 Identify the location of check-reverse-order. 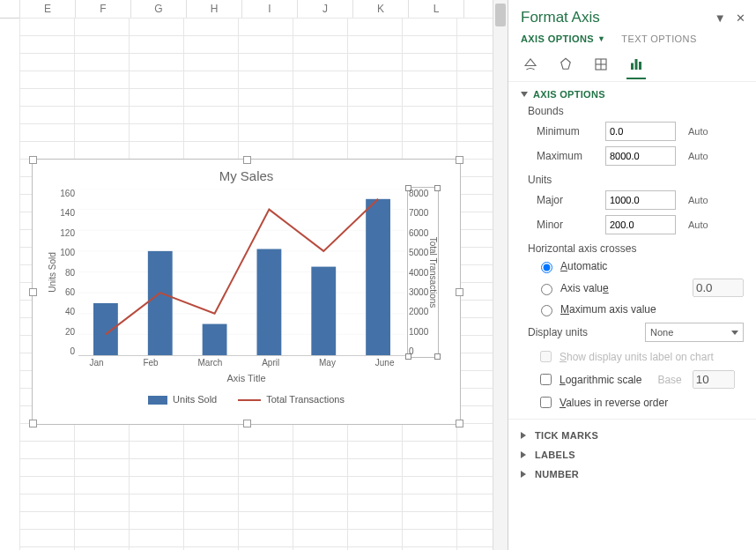
(546, 402).